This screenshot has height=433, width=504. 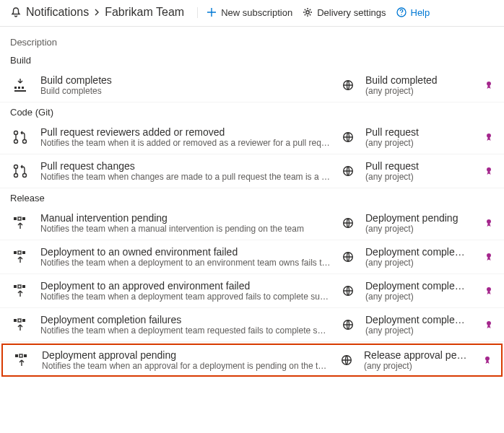 I want to click on delivery-settings-button: Delivery settings, so click(x=344, y=13).